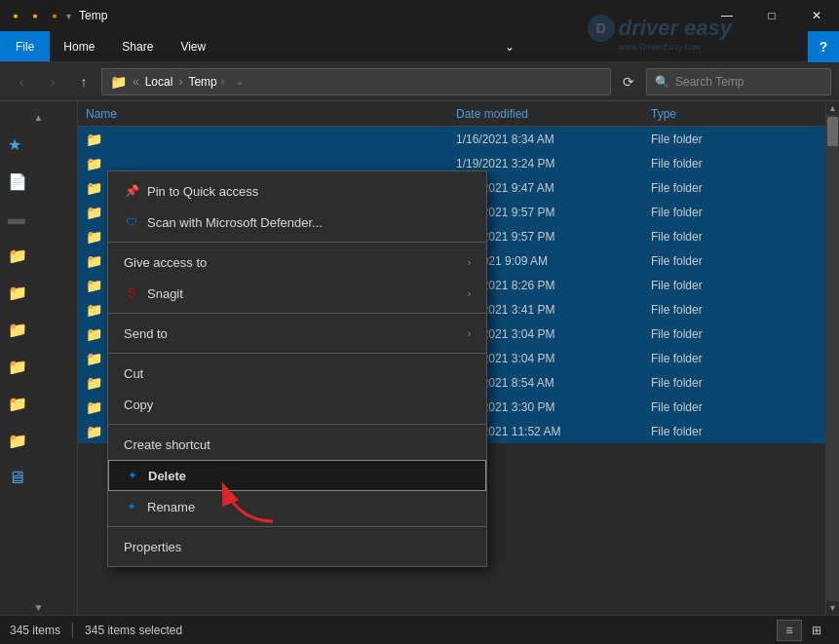 The image size is (839, 644). What do you see at coordinates (39, 329) in the screenshot?
I see `sidebar-item-5: 📁` at bounding box center [39, 329].